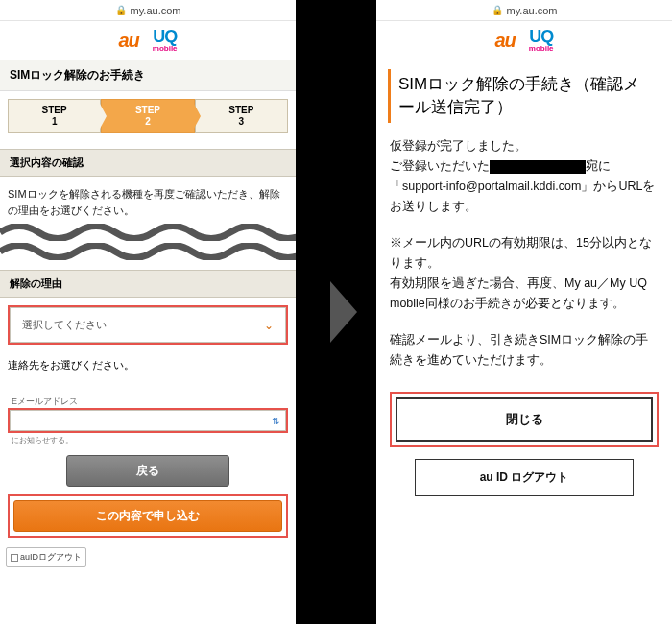  What do you see at coordinates (524, 478) in the screenshot?
I see `auid-logout-button: au ID ログアウト` at bounding box center [524, 478].